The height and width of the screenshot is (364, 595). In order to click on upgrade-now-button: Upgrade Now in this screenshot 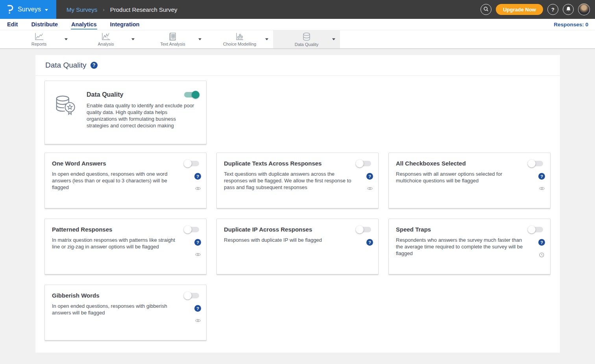, I will do `click(519, 9)`.